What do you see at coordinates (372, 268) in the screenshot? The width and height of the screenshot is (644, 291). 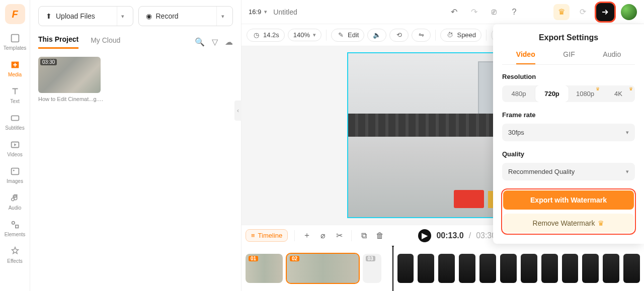 I see `timeline-clip-3: 03` at bounding box center [372, 268].